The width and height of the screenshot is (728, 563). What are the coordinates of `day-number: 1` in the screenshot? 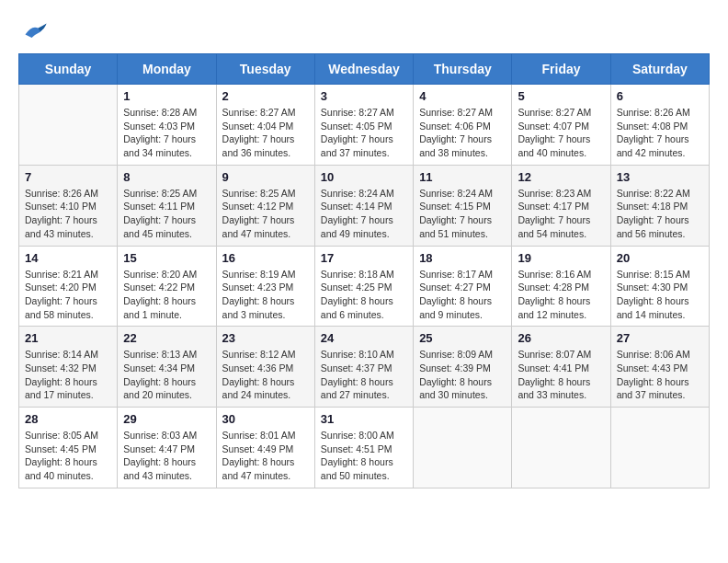 It's located at (166, 96).